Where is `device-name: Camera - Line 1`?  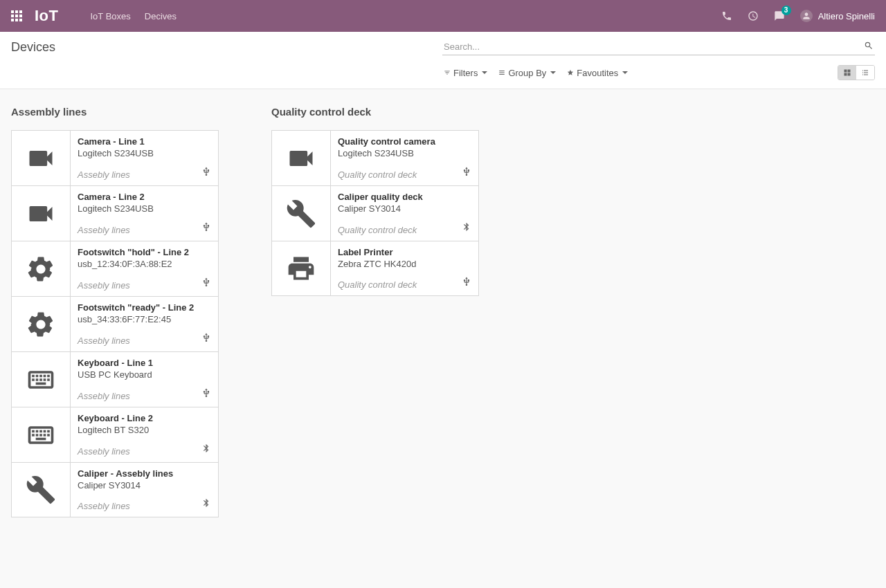
device-name: Camera - Line 1 is located at coordinates (144, 141).